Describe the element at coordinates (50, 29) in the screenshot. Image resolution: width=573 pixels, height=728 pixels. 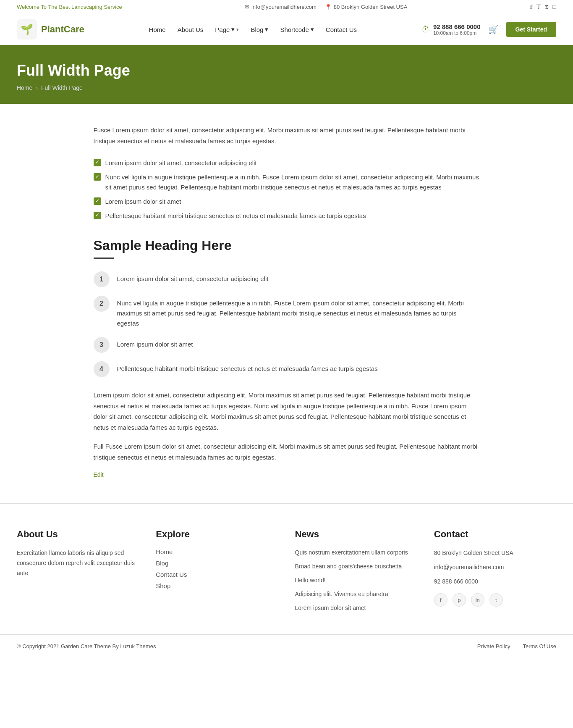
I see `site-logo: 🌱 PlantCare` at that location.